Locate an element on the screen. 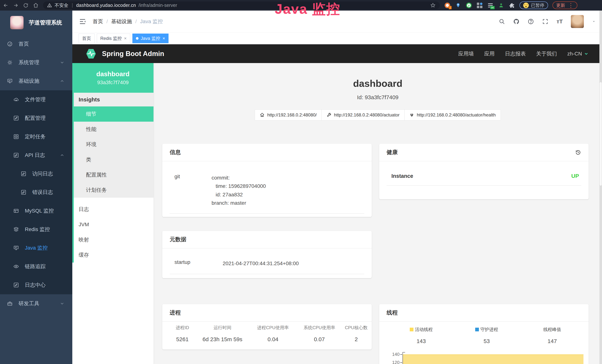 The width and height of the screenshot is (602, 364). legend-square-blue is located at coordinates (477, 329).